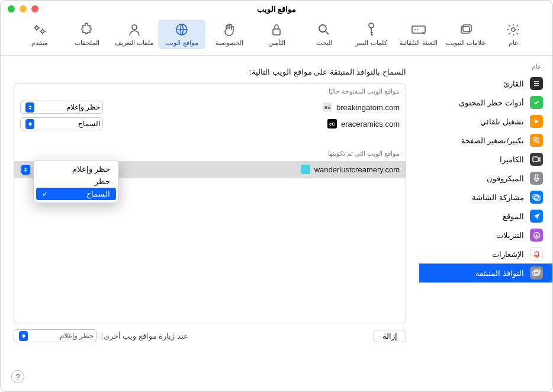 The height and width of the screenshot is (392, 553). What do you see at coordinates (371, 34) in the screenshot?
I see `toolbar-tab-passwords: كلمات السر` at bounding box center [371, 34].